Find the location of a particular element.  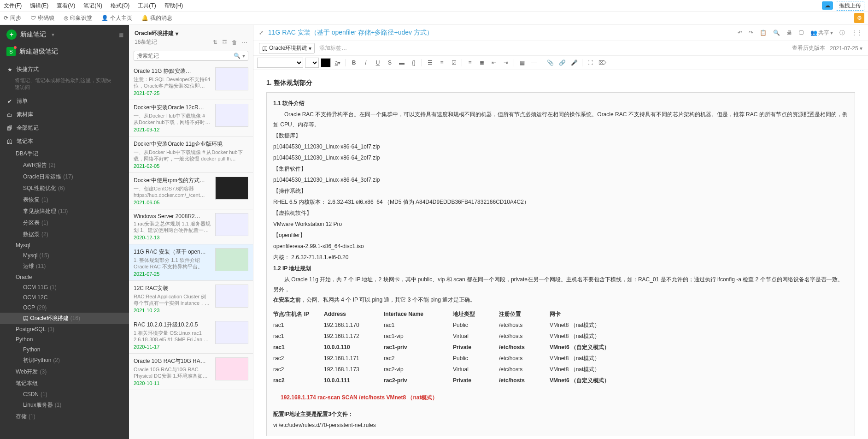

sort-icon: ⇅ is located at coordinates (215, 42).